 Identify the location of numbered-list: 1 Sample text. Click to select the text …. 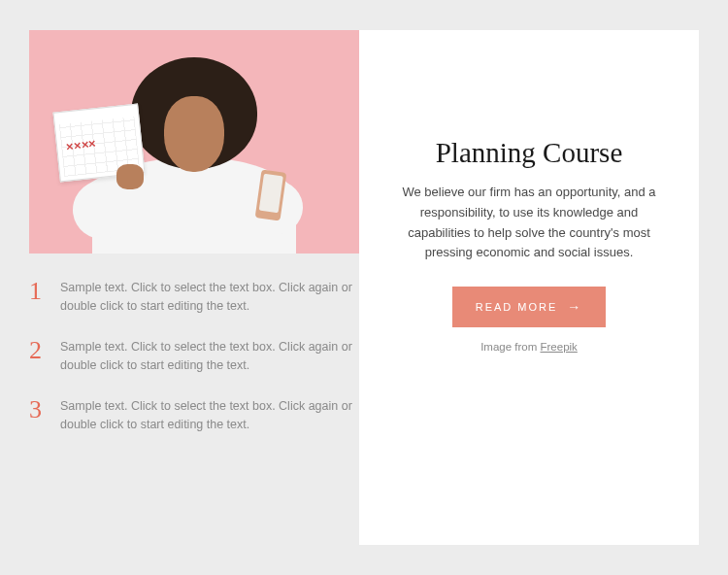
(194, 356).